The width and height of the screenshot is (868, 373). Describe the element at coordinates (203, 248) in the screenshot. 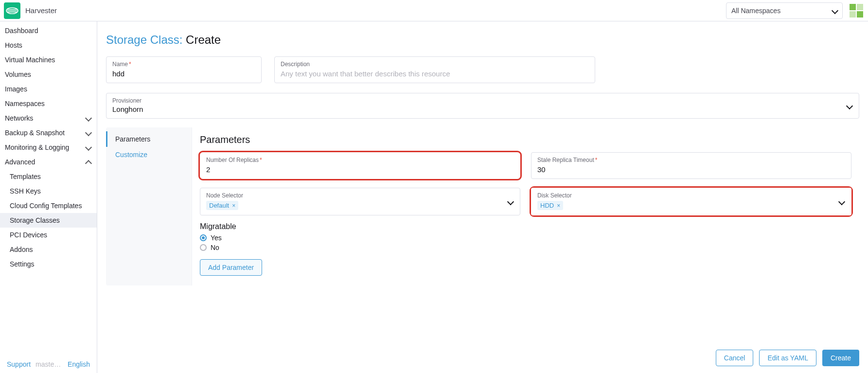

I see `radio-no` at that location.